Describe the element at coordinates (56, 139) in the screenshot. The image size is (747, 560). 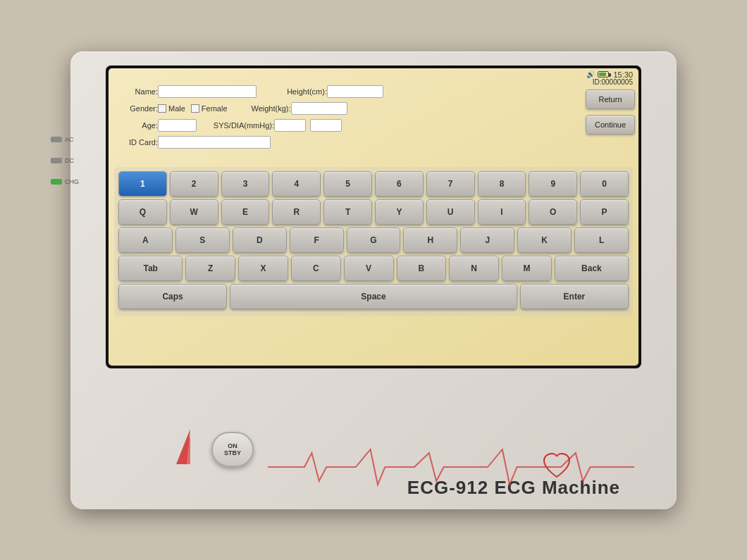
I see `ac-led` at that location.